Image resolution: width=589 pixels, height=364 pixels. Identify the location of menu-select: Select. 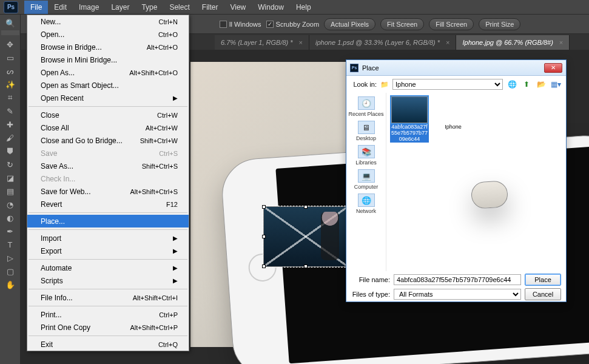
(180, 7).